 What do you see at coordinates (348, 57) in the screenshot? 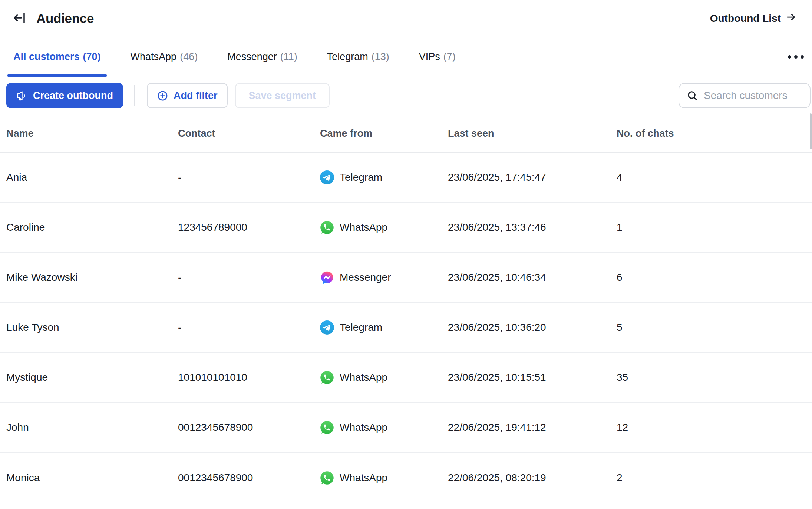
I see `tab-label: Telegram` at bounding box center [348, 57].